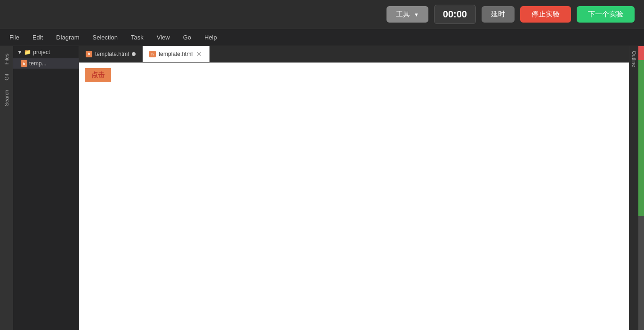  What do you see at coordinates (403, 14) in the screenshot?
I see `tool-label: 工具` at bounding box center [403, 14].